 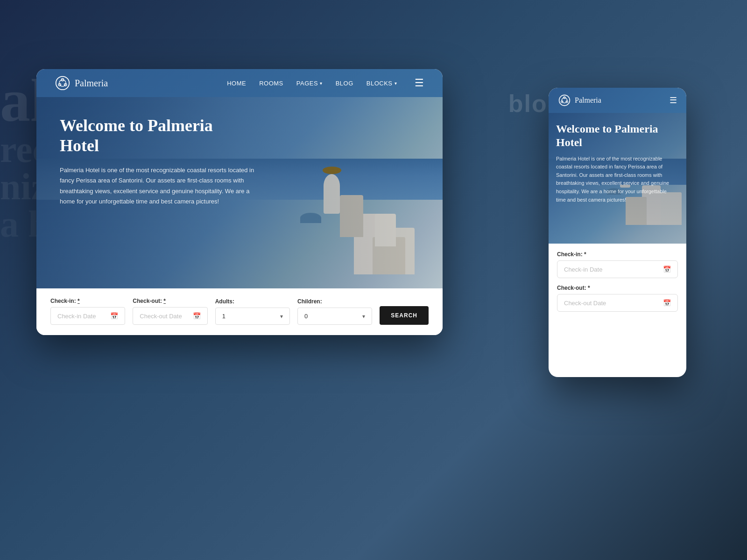 I want to click on desktop-nav-links: HOME ROOMS PAGES ▾ BLOG BLOCKS ▾ ☰, so click(x=325, y=83).